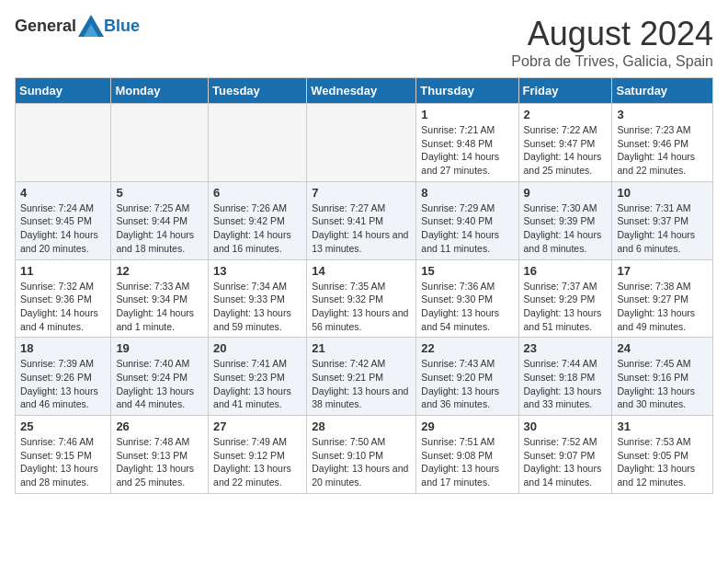  Describe the element at coordinates (467, 144) in the screenshot. I see `day-cell: 1Sunrise: 7:21 AM Sunset: 9:48 PM Daylig…` at that location.